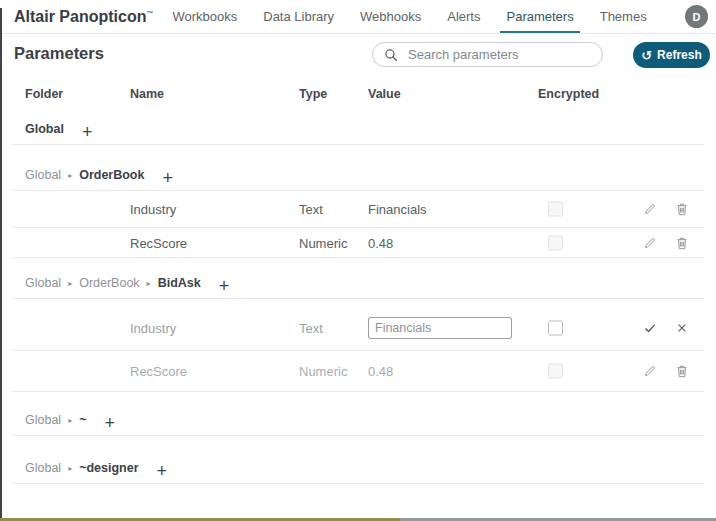  Describe the element at coordinates (84, 17) in the screenshot. I see `app-logo: Altair Panopticon™` at that location.